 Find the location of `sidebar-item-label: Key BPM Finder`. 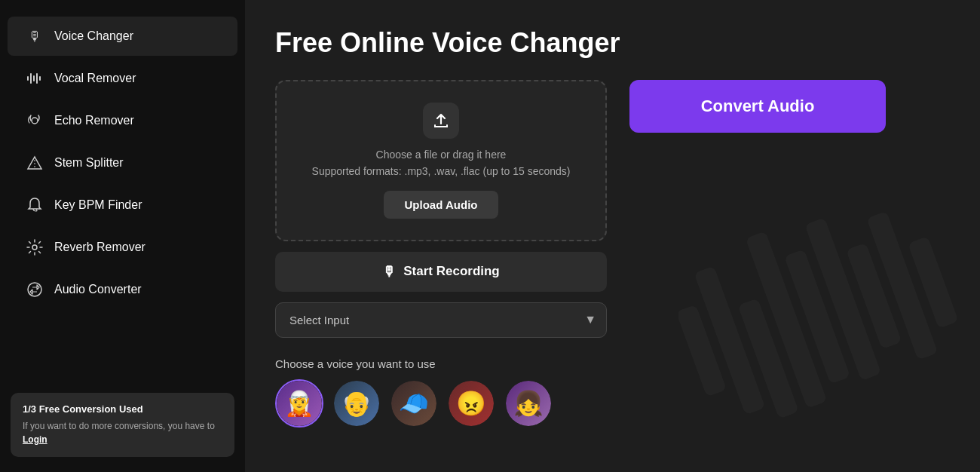

sidebar-item-label: Key BPM Finder is located at coordinates (98, 205).